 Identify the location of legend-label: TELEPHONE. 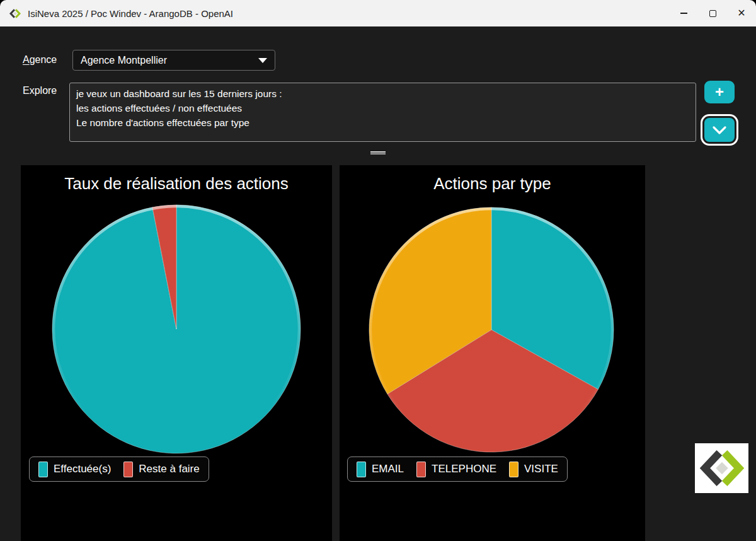
(464, 469).